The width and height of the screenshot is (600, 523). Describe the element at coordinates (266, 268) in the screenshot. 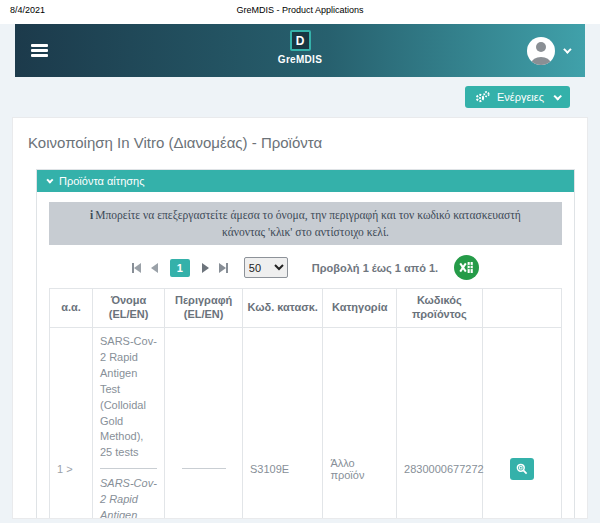

I see `page-size-select: 50` at that location.